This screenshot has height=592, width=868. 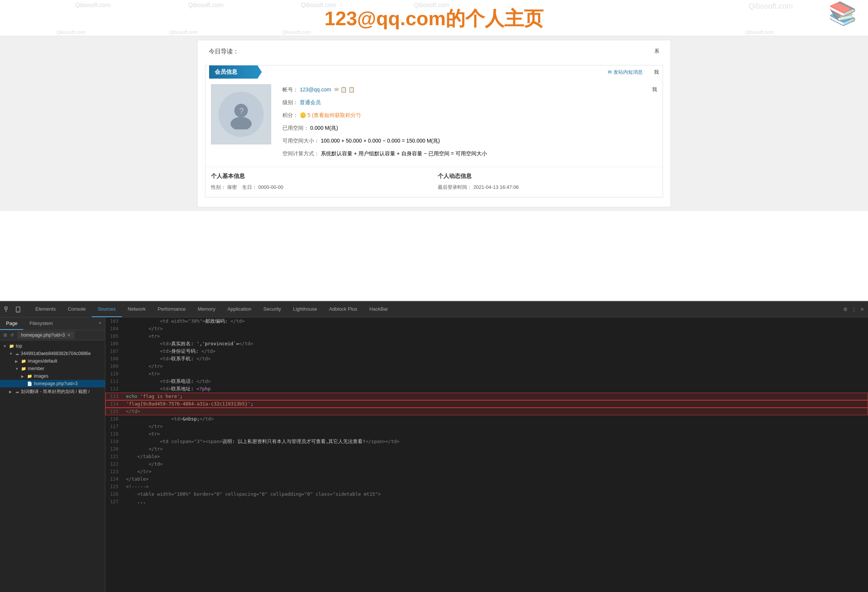 What do you see at coordinates (315, 90) in the screenshot?
I see `account-link: 123@qq.com` at bounding box center [315, 90].